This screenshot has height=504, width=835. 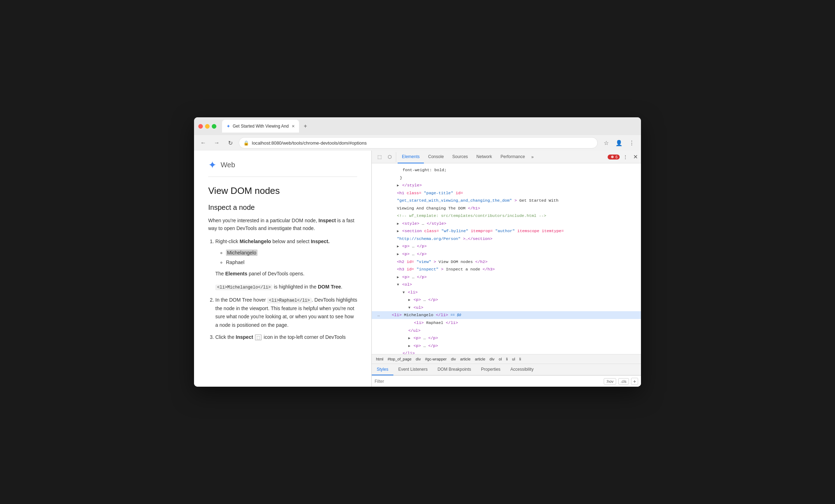 I want to click on maximize-traffic-light, so click(x=214, y=126).